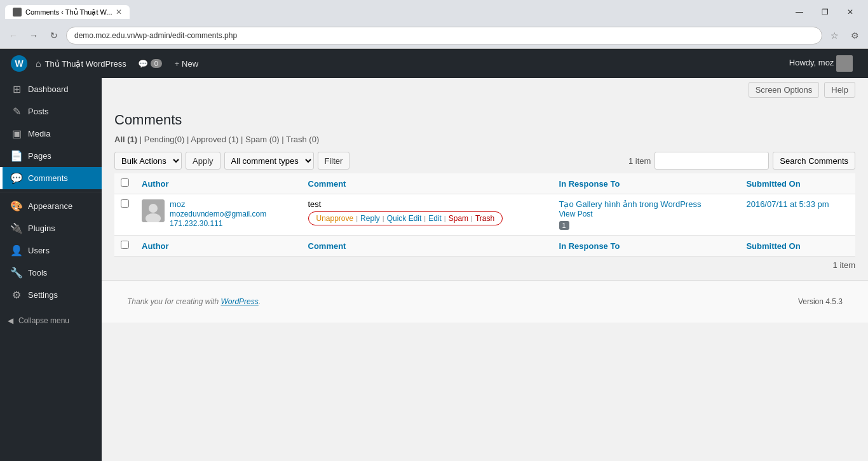 This screenshot has height=461, width=868. What do you see at coordinates (434, 12) in the screenshot?
I see `browser-titlebar: Comments ‹ Thủ Thuật W... ✕ — ❐ ✕` at bounding box center [434, 12].